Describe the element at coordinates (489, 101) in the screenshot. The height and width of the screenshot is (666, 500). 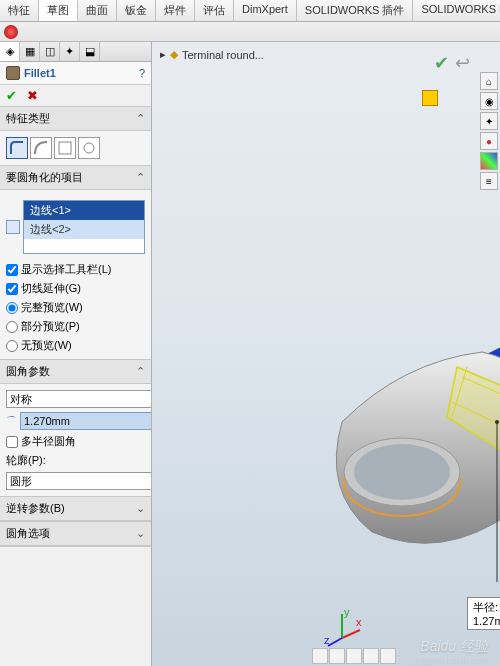
I see `view-icon: ◉` at that location.